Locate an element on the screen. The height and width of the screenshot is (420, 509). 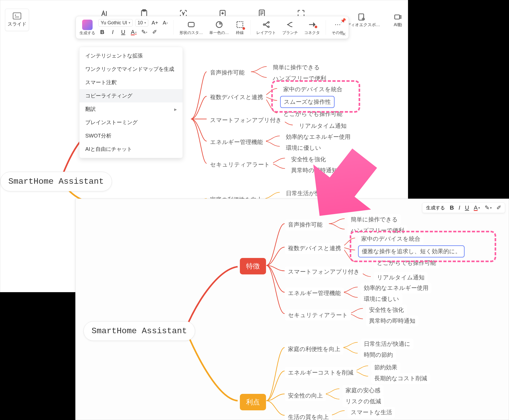
font-family-select: Yu Gothic UI ▾ is located at coordinates (116, 23).